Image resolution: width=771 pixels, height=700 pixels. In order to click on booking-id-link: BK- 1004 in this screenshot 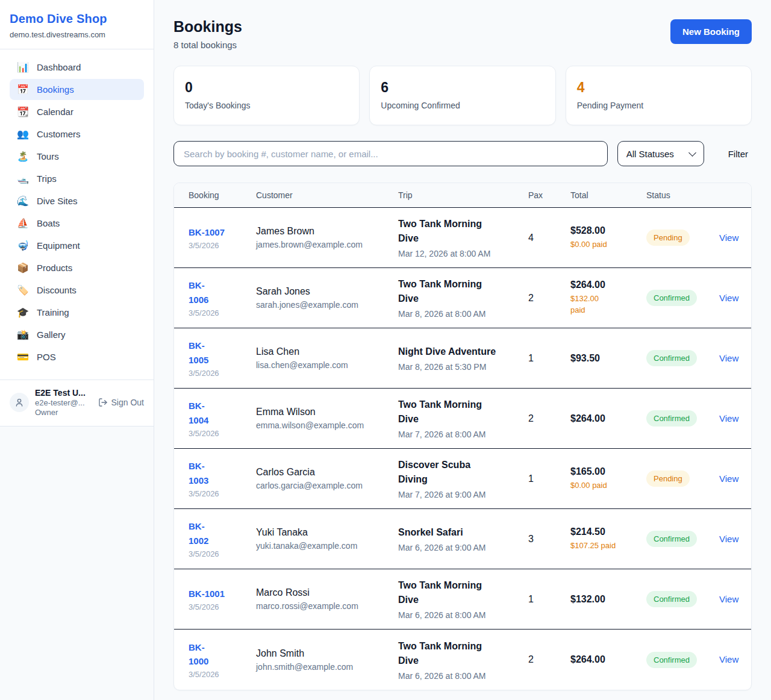, I will do `click(219, 413)`.